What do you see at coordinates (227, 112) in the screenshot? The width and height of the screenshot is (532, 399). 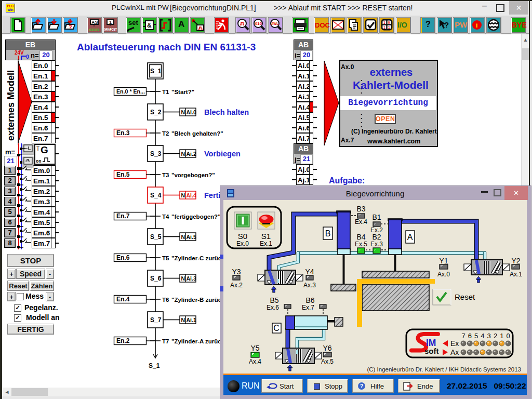 I see `svg-text: Blech halten` at bounding box center [227, 112].